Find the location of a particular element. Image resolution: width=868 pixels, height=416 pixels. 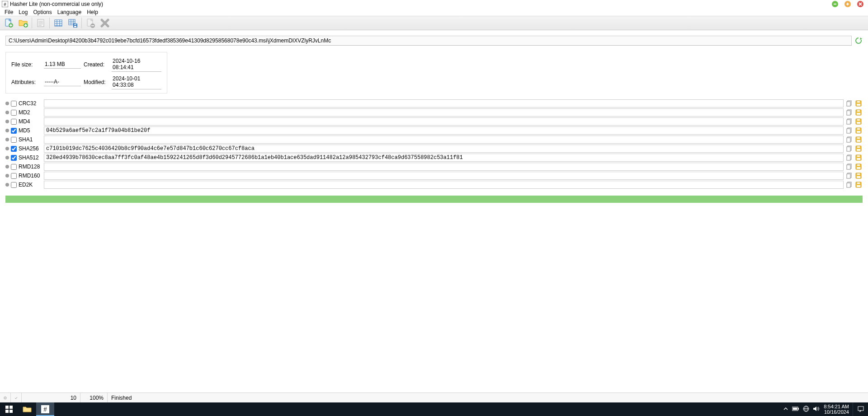

add-folder-button is located at coordinates (23, 23).